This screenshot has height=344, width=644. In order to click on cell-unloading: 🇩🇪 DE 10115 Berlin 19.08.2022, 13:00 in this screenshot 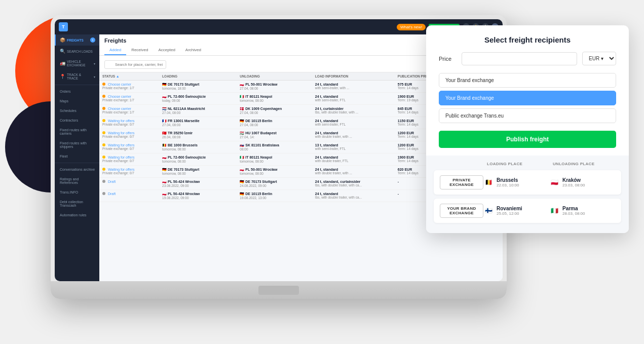, I will do `click(275, 196)`.